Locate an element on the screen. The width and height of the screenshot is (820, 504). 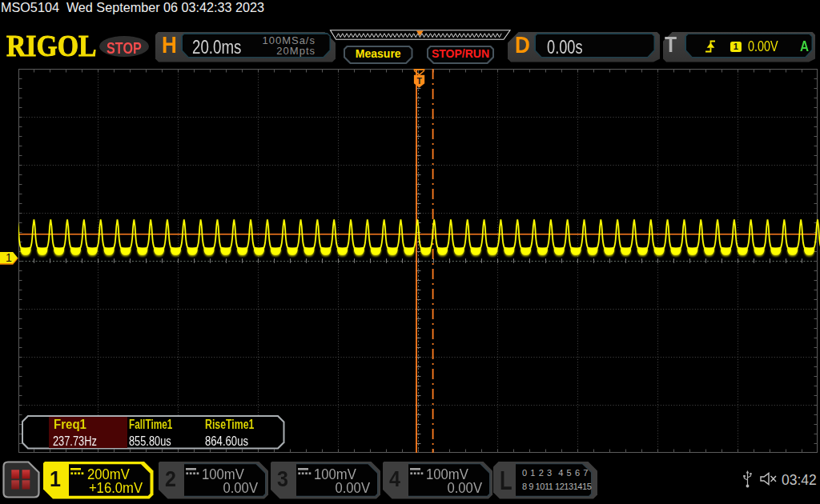
svg-text: T is located at coordinates (420, 81).